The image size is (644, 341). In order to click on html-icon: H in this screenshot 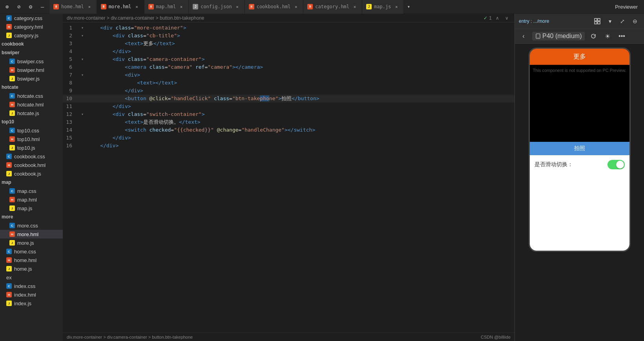, I will do `click(9, 27)`.